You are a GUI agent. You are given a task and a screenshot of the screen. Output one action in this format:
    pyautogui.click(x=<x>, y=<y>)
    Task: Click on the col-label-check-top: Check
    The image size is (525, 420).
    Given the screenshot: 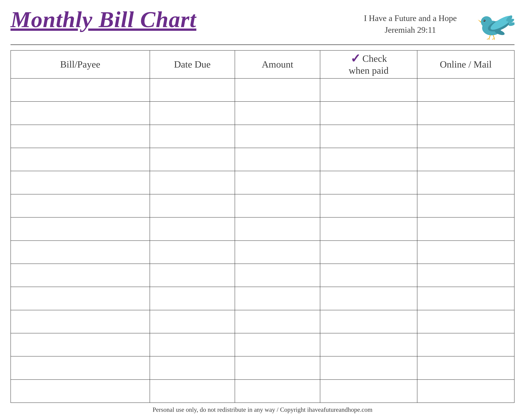 What is the action you would take?
    pyautogui.click(x=375, y=58)
    